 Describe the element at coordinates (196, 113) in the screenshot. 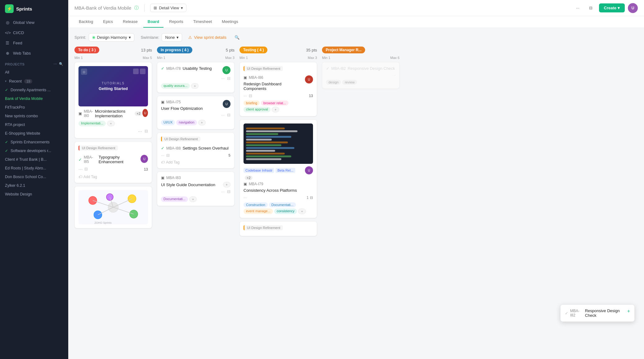

I see `card-mba-i75: ▣ MBA-I75 User Flow Optimization U ··· ⊟…` at that location.